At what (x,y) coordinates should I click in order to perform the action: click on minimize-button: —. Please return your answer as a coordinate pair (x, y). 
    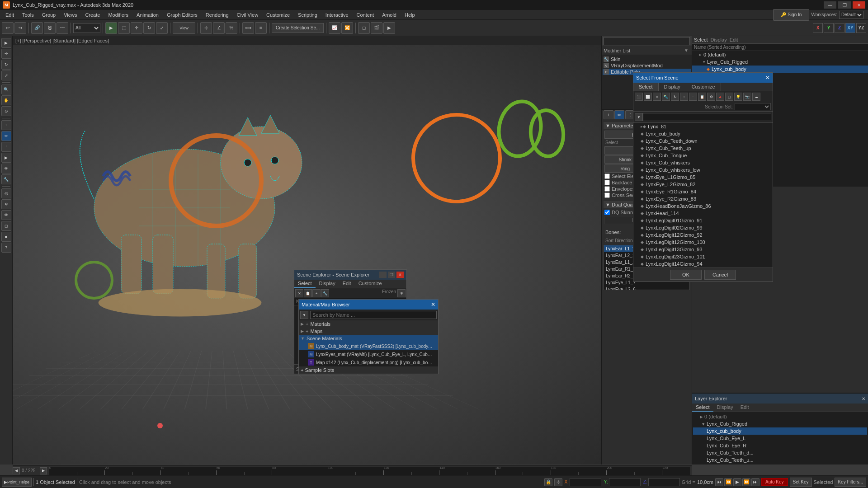
    Looking at the image, I should click on (830, 5).